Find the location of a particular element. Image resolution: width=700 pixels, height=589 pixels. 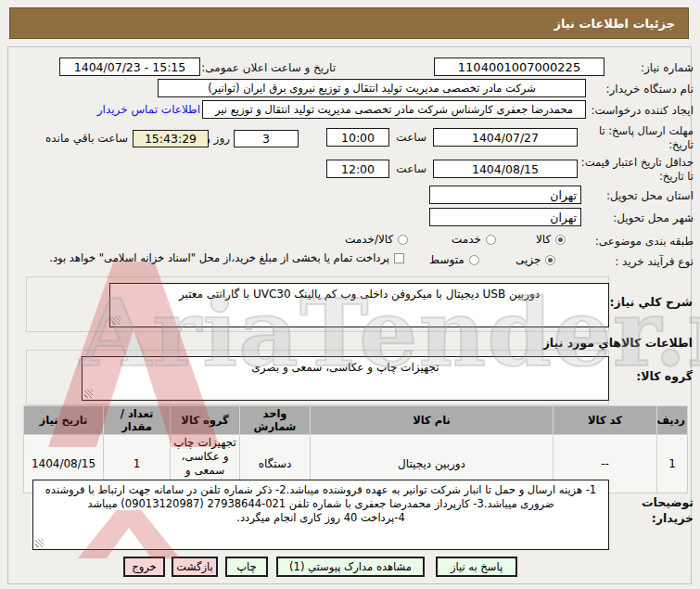

description-label: شرح کلي نیاز: is located at coordinates (651, 302).